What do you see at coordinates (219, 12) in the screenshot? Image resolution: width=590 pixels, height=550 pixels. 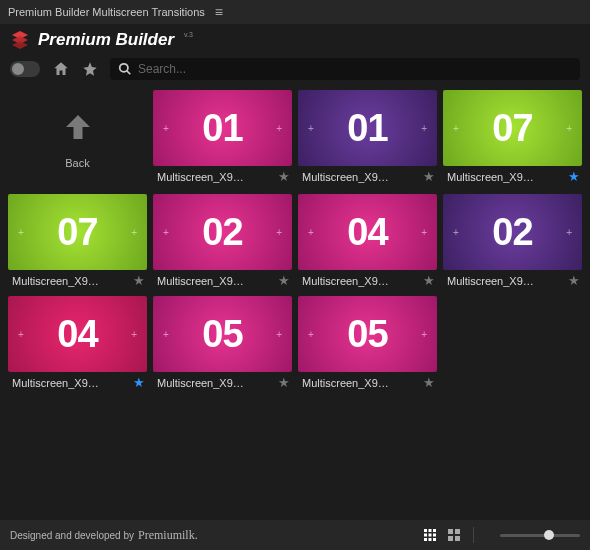 I see `panel-menu-icon: ≡` at bounding box center [219, 12].